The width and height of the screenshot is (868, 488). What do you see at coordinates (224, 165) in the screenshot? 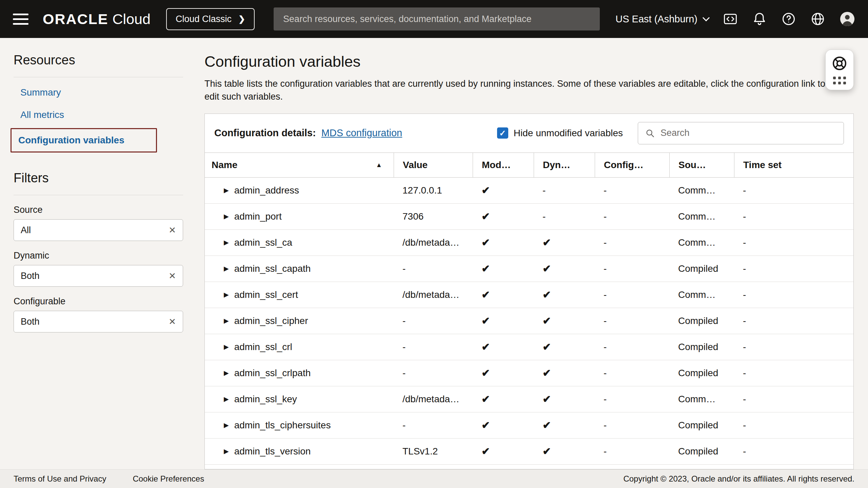
I see `column-header-label: Name` at bounding box center [224, 165].